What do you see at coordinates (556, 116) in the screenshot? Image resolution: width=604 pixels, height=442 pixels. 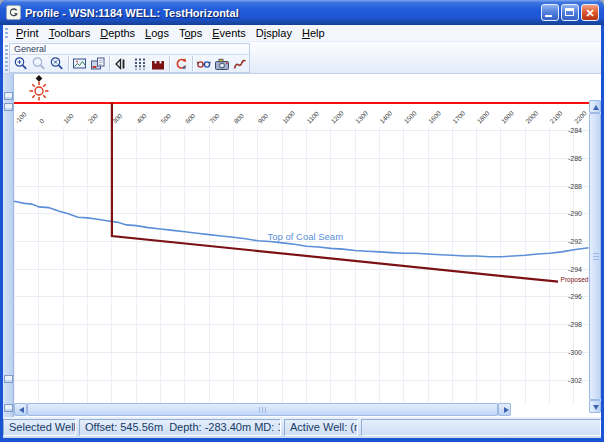 I see `x-axis-tick-label: 2100` at bounding box center [556, 116].